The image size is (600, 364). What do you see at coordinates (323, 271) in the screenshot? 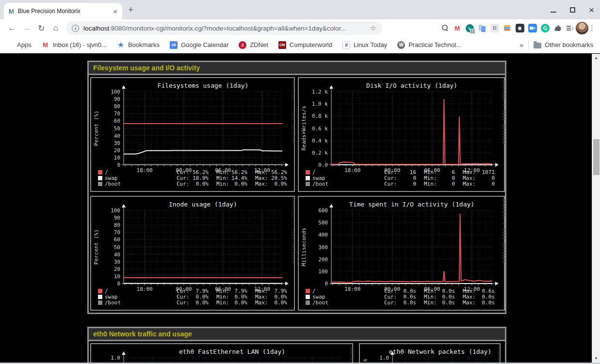
I see `y-tick-label: 100` at bounding box center [323, 271].